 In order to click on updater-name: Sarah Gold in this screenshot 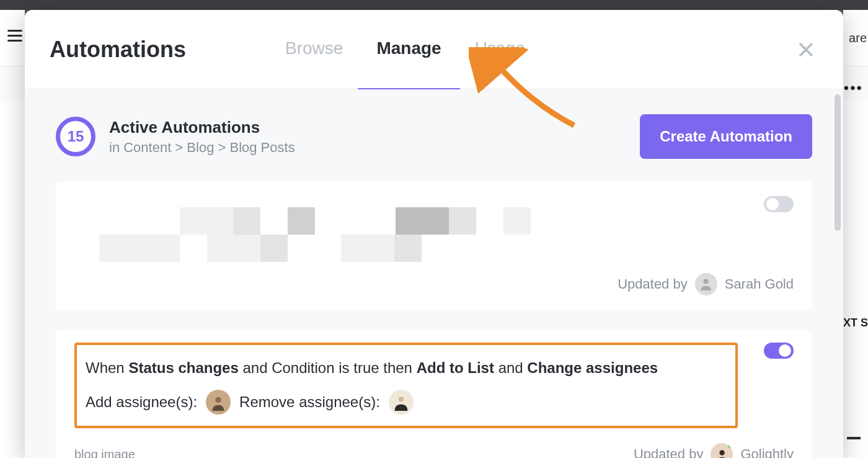, I will do `click(759, 284)`.